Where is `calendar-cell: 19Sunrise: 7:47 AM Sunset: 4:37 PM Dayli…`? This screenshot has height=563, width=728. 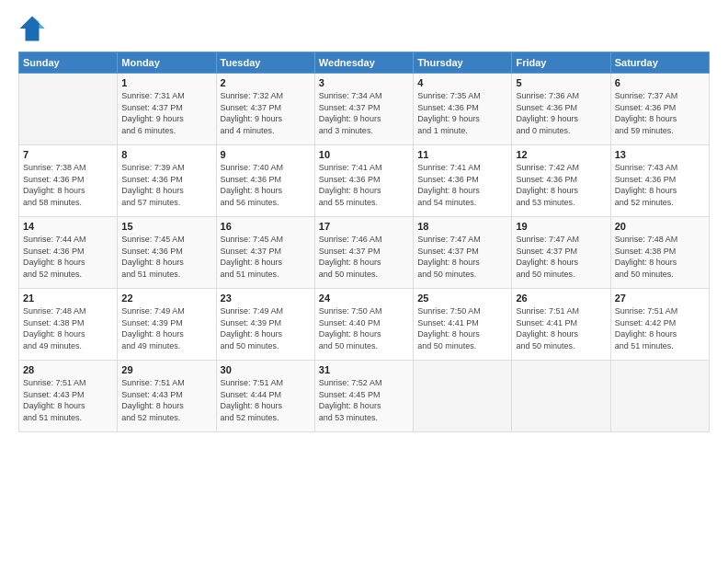
calendar-cell: 19Sunrise: 7:47 AM Sunset: 4:37 PM Dayli… is located at coordinates (561, 253).